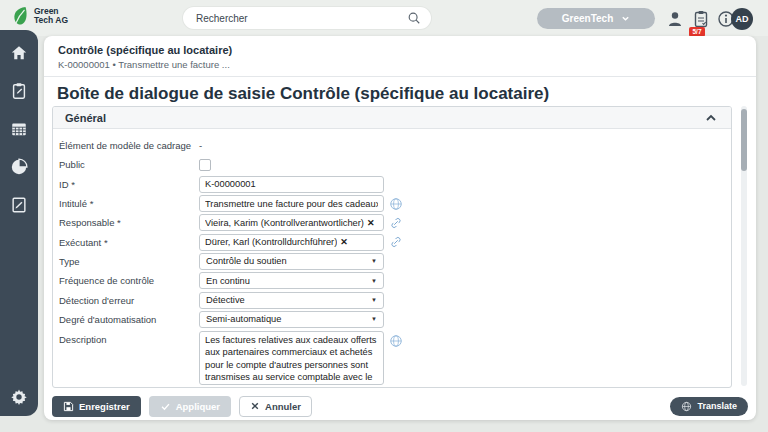 Image resolution: width=768 pixels, height=432 pixels. I want to click on responsible-value: Vieira, Karim (Kontrollverantwortlicher), so click(284, 223).